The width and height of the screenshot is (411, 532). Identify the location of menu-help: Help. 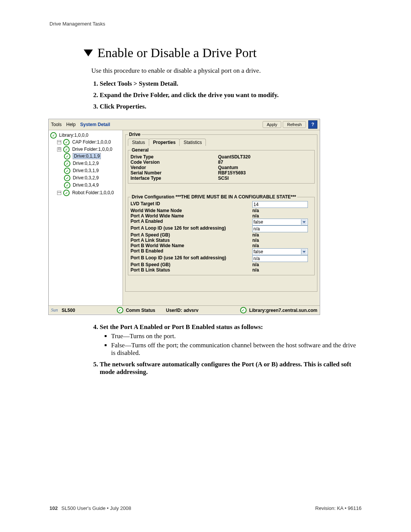
(71, 125).